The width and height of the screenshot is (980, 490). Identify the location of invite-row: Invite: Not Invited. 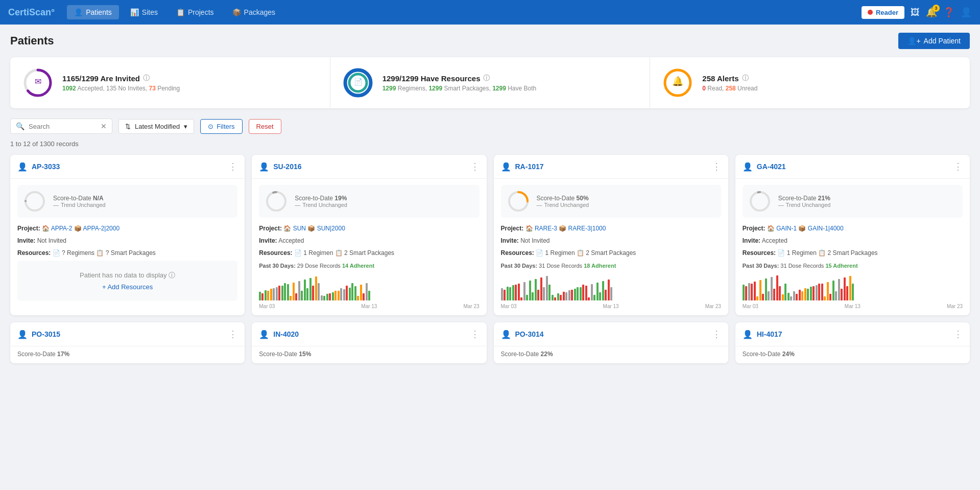
(128, 241).